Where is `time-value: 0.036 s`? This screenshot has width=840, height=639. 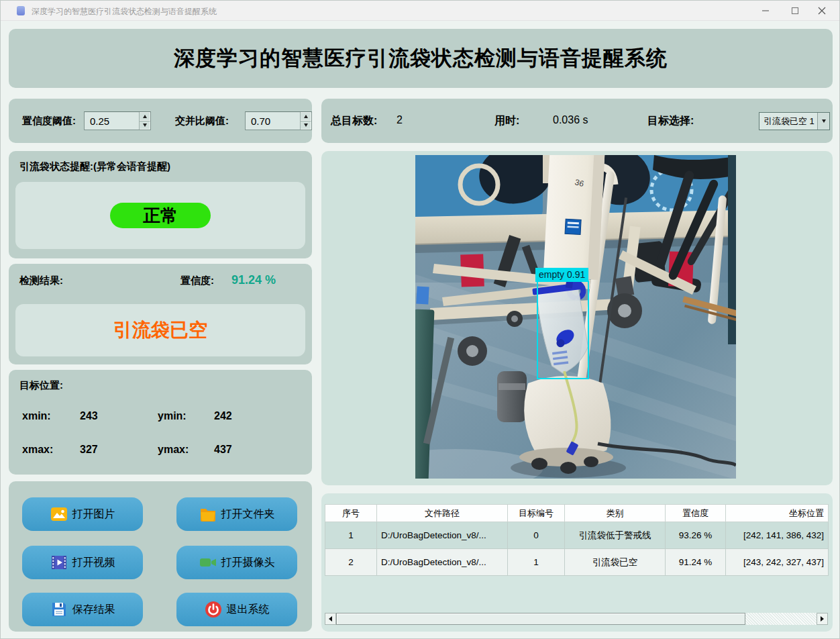
time-value: 0.036 s is located at coordinates (570, 120).